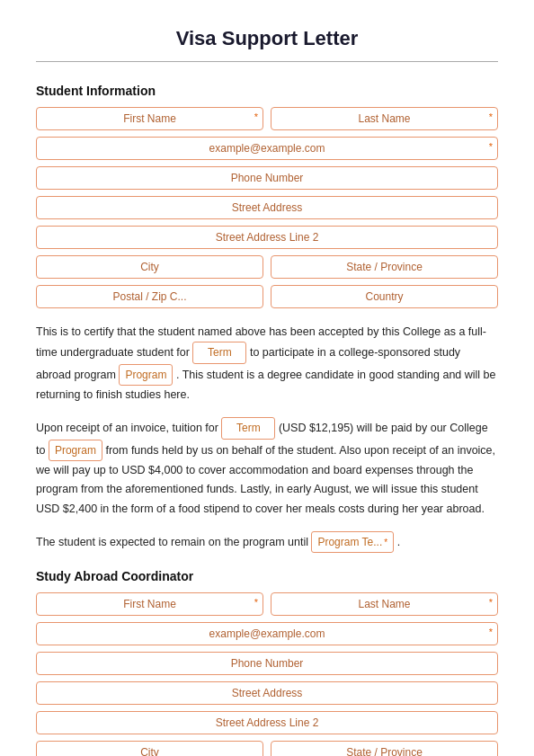 This screenshot has height=756, width=534. What do you see at coordinates (267, 148) in the screenshot?
I see `student-email-field: example@example.com` at bounding box center [267, 148].